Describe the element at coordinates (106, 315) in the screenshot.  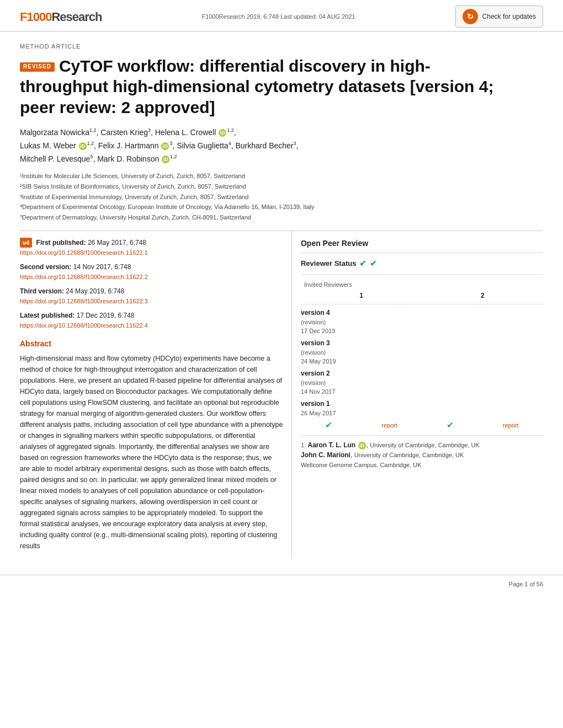
I see `latest-date: 17 Dec 2019, 6:748` at that location.